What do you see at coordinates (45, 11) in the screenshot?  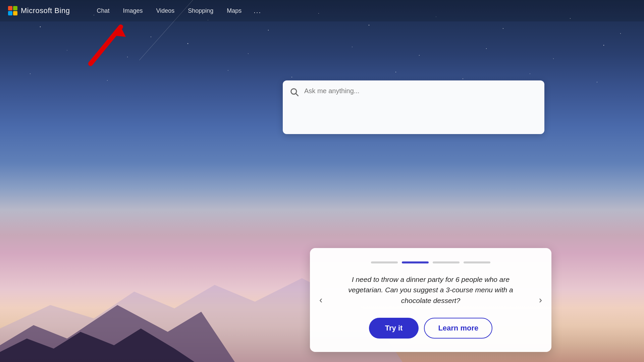 I see `brand-name: Microsoft Bing` at bounding box center [45, 11].